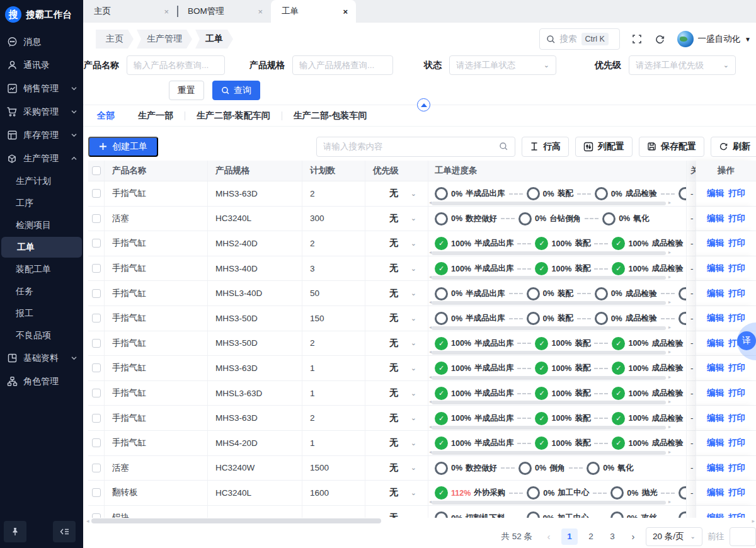  What do you see at coordinates (343, 66) in the screenshot?
I see `product-spec-input` at bounding box center [343, 66].